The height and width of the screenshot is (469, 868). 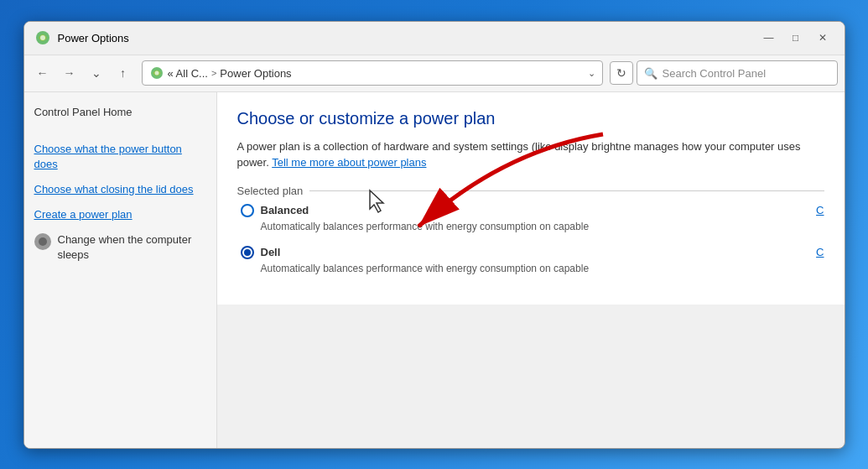 I want to click on sidebar-home-link: Control Panel Home, so click(x=121, y=112).